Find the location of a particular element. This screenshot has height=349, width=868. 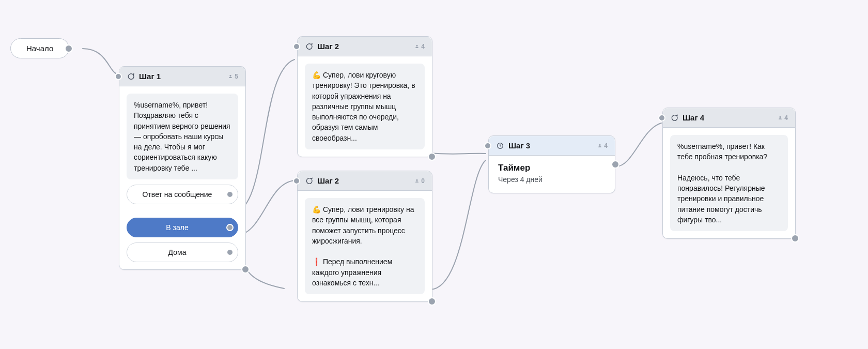

clock-icon is located at coordinates (500, 146).